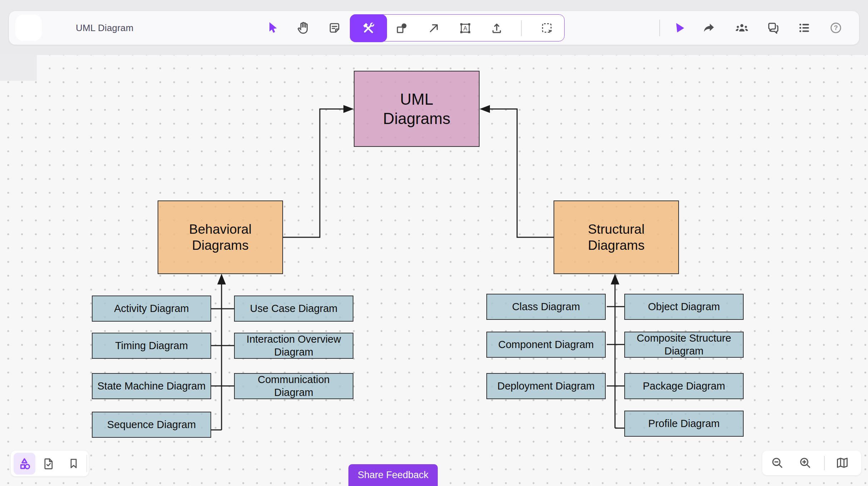  Describe the element at coordinates (684, 424) in the screenshot. I see `node-profile-diagram: Profile Diagram` at that location.